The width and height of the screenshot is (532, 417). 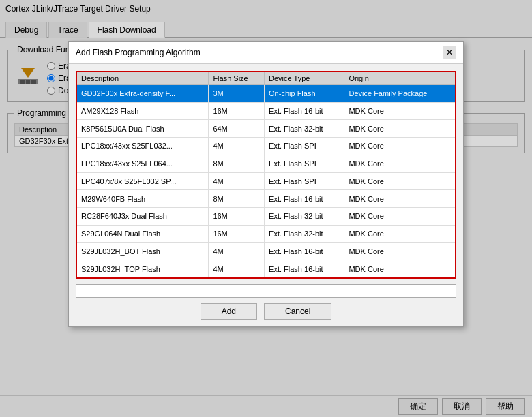 What do you see at coordinates (297, 311) in the screenshot?
I see `cancel-button: Cancel` at bounding box center [297, 311].